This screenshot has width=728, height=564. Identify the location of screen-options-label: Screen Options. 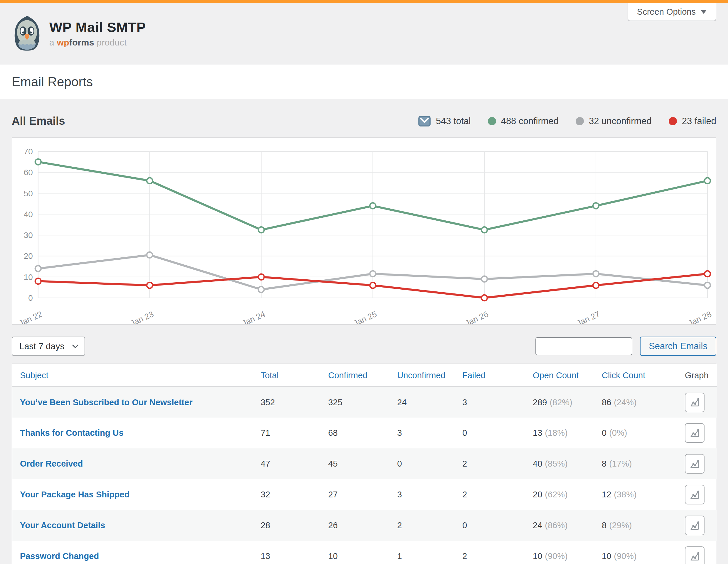
(666, 12).